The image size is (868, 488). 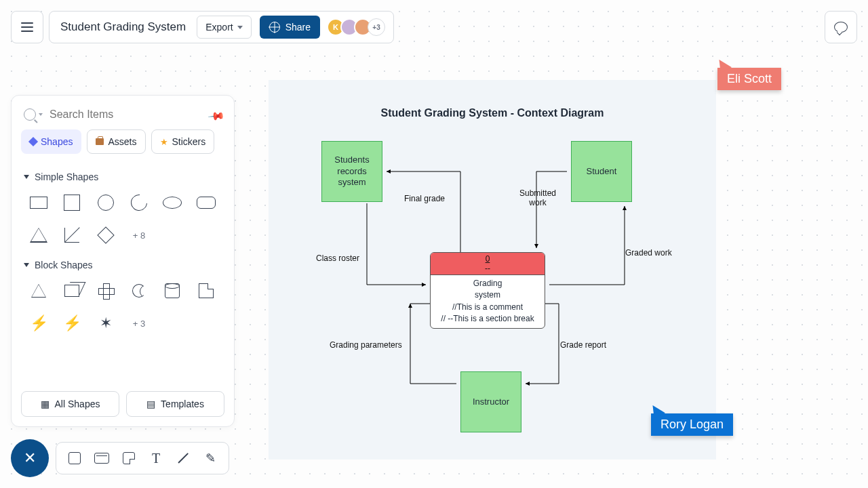 What do you see at coordinates (39, 323) in the screenshot?
I see `shape-lightning: ⚡` at bounding box center [39, 323].